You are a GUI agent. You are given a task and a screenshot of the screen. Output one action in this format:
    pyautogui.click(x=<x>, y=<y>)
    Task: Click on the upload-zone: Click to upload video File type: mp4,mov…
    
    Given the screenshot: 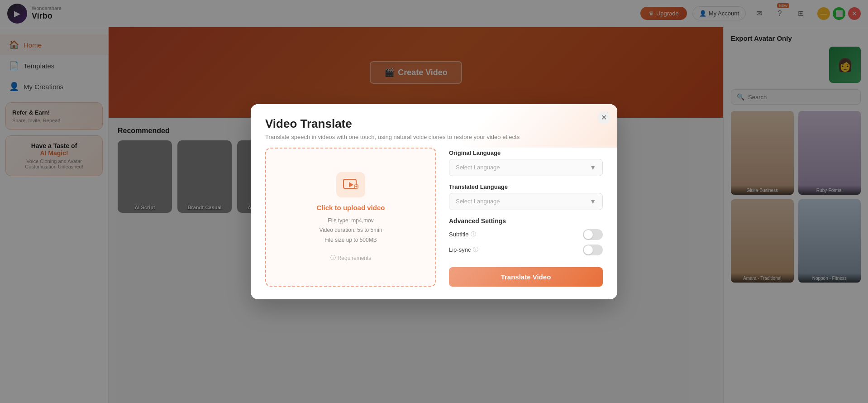 What is the action you would take?
    pyautogui.click(x=351, y=217)
    